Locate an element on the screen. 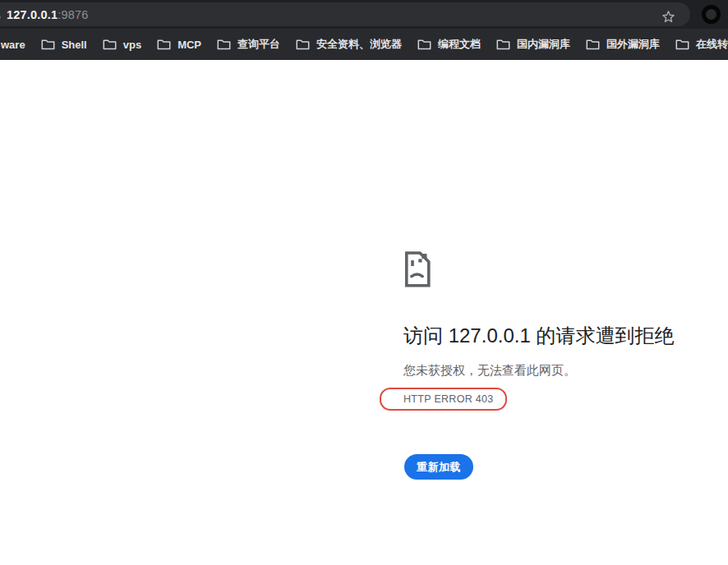 The image size is (728, 565). reload-button: 重新加载 is located at coordinates (439, 466).